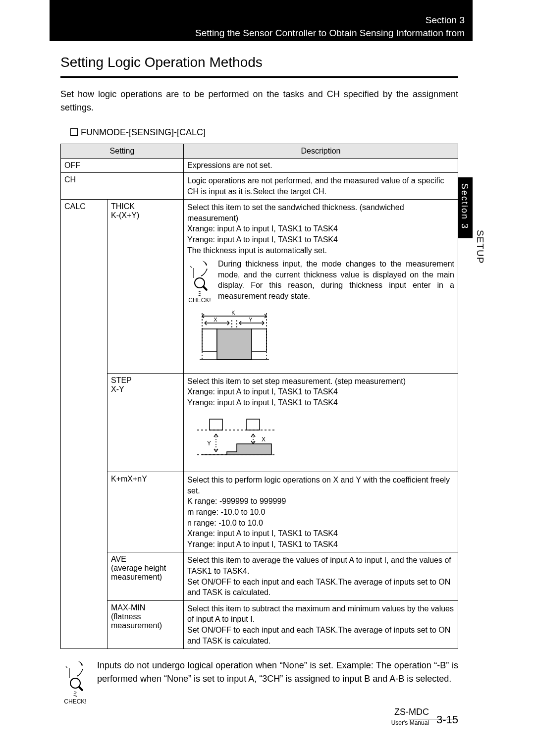 The width and height of the screenshot is (535, 756). Describe the element at coordinates (321, 624) in the screenshot. I see `desc-maxmin: Select this item to subtract the maximum…` at that location.